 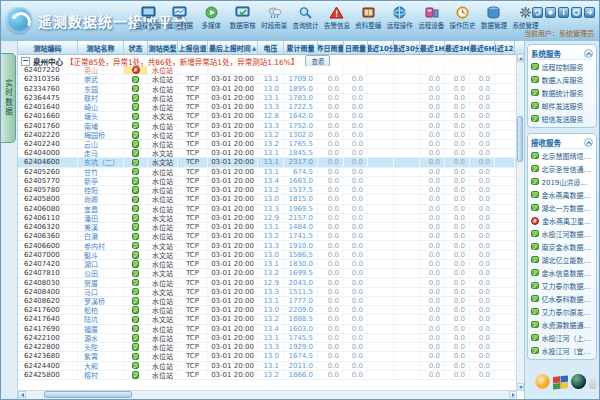 I want to click on column-header-11: 最近10分, so click(x=381, y=48).